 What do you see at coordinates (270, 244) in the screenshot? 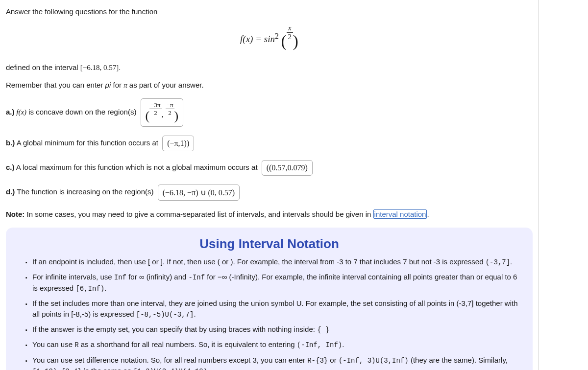
I see `panel-heading: Using Interval Notation` at bounding box center [270, 244].